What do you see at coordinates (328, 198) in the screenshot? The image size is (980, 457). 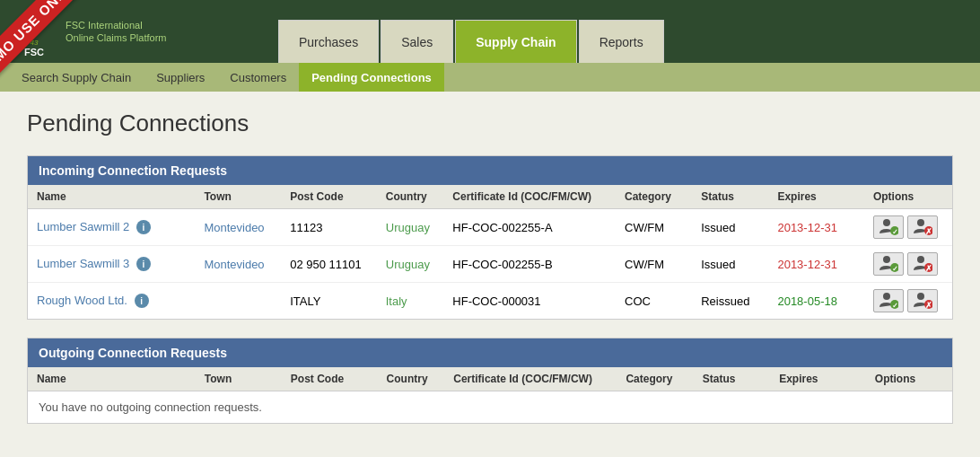 I see `th-post-code: Post Code` at bounding box center [328, 198].